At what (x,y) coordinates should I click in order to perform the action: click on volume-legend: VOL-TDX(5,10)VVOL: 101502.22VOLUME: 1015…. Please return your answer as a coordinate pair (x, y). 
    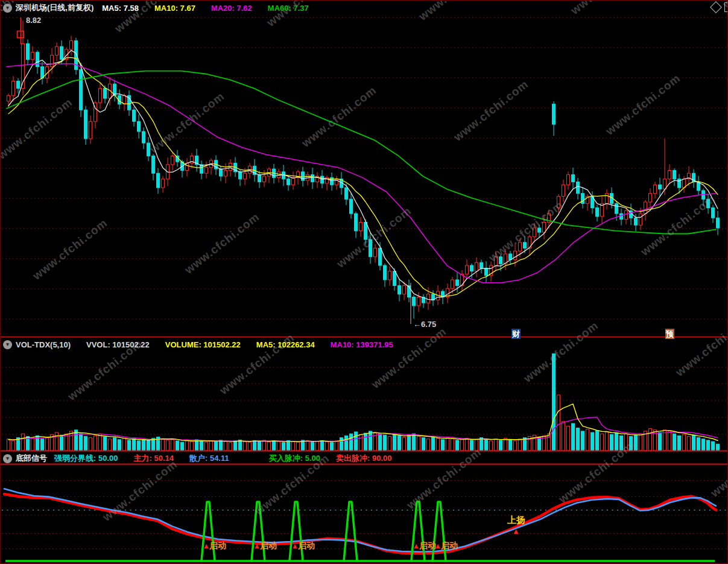
    Looking at the image, I should click on (212, 345).